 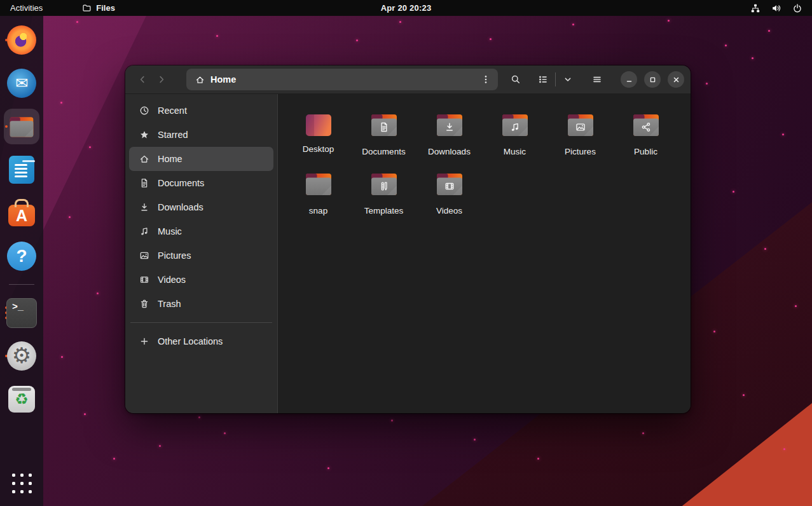 What do you see at coordinates (202, 254) in the screenshot?
I see `sidebar: Recent Starred Home Documents Downloads …` at bounding box center [202, 254].